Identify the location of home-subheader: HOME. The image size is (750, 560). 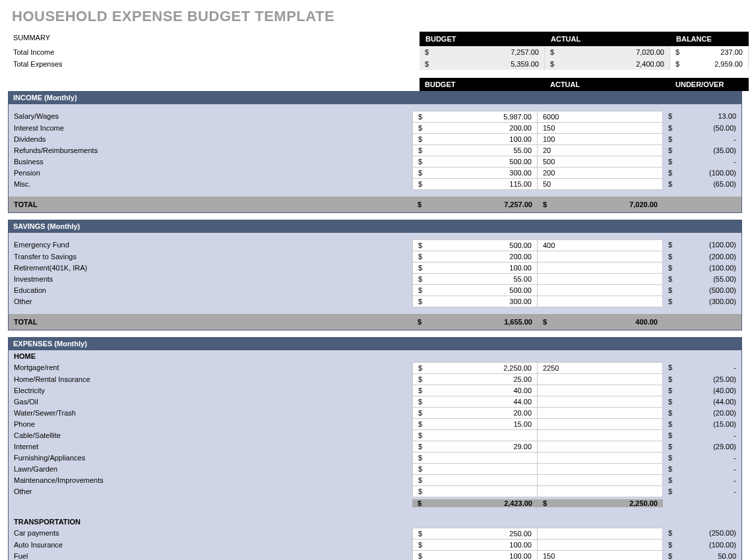
(375, 356).